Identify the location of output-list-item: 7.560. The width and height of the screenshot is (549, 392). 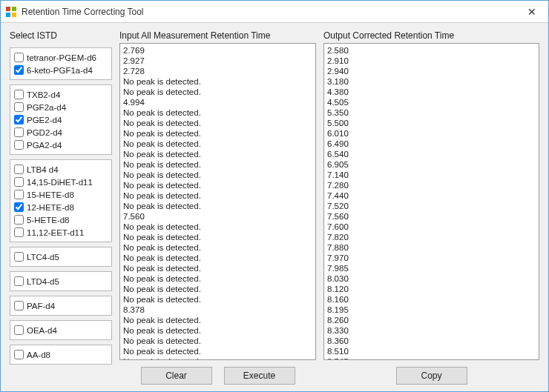
(432, 216).